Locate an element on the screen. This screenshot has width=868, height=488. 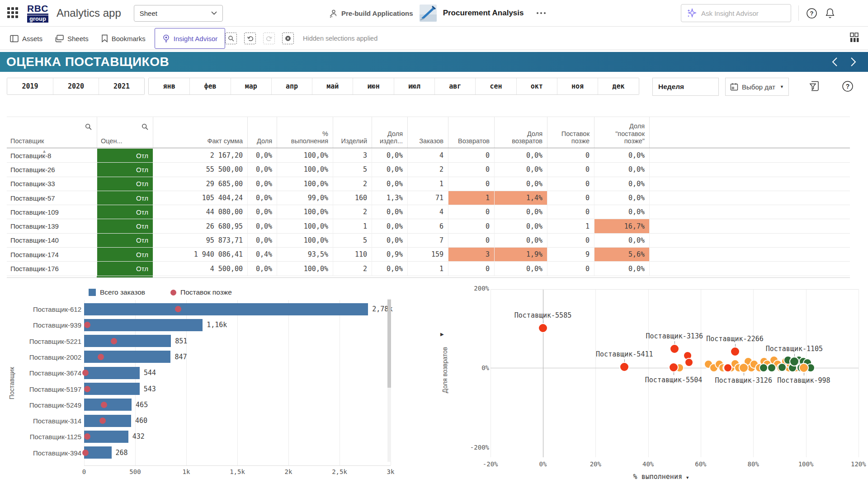
supplier-cell: Поставщик-140 is located at coordinates (52, 240).